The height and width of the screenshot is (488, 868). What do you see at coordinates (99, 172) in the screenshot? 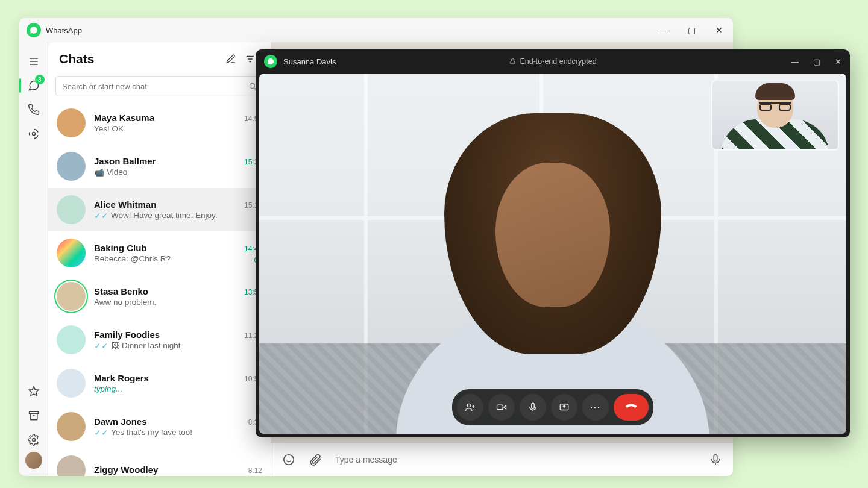
I see `video-icon: 📹` at bounding box center [99, 172].